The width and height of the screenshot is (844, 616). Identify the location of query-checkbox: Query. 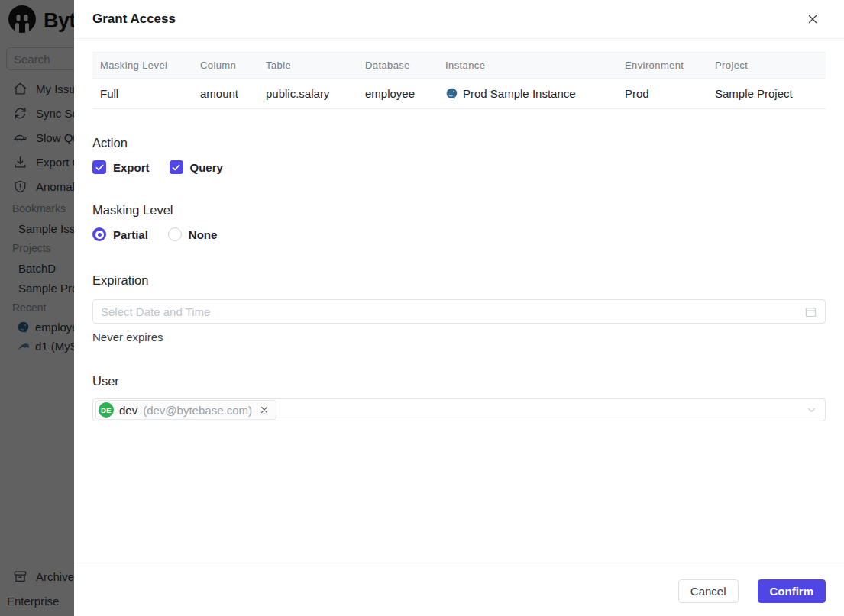
(196, 167).